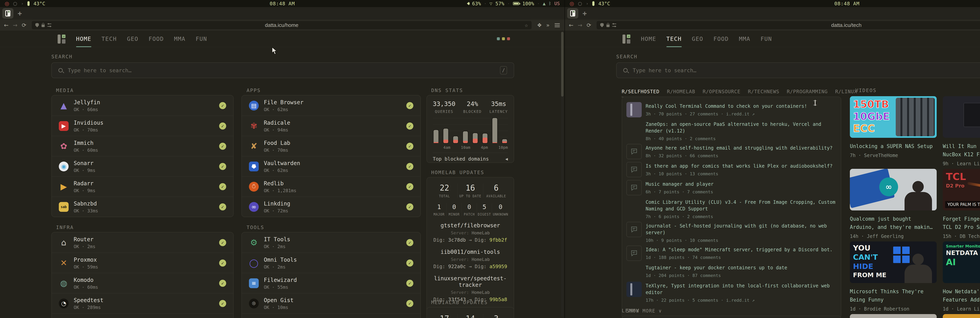 The height and width of the screenshot is (318, 980). I want to click on lock-icon, so click(608, 26).